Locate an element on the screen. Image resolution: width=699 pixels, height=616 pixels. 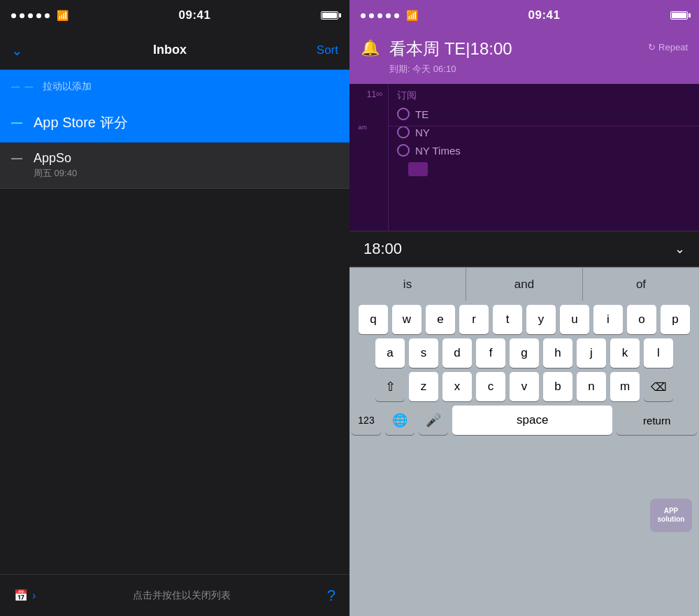
key-123: 123 is located at coordinates (366, 420).